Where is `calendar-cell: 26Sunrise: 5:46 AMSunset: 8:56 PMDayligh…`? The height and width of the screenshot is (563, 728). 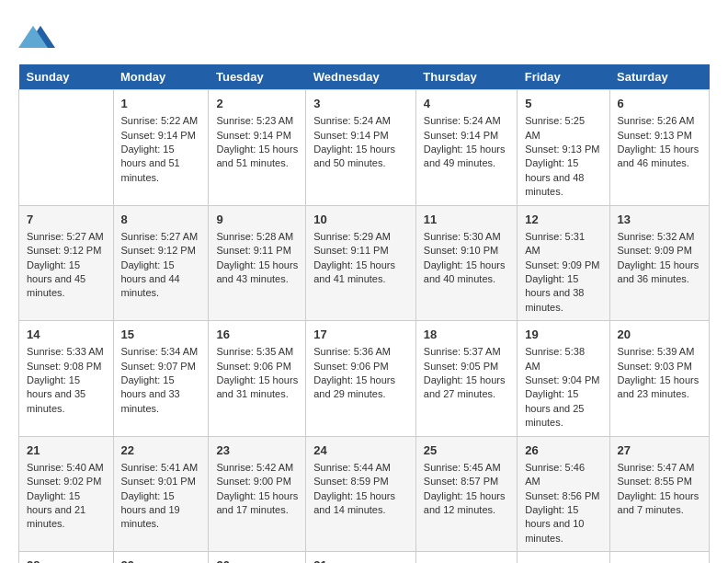 calendar-cell: 26Sunrise: 5:46 AMSunset: 8:56 PMDayligh… is located at coordinates (563, 494).